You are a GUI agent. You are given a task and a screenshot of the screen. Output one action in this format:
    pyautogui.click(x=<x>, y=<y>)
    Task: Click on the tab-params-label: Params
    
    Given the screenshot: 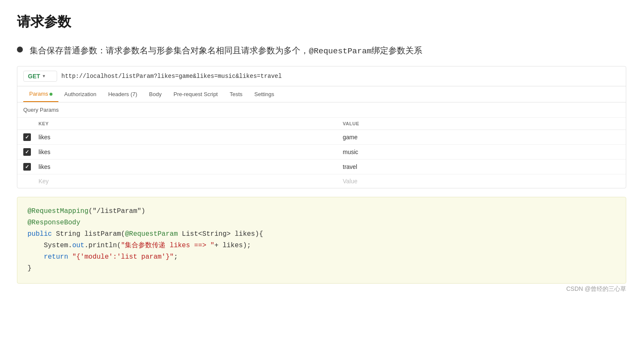 What is the action you would take?
    pyautogui.click(x=39, y=94)
    